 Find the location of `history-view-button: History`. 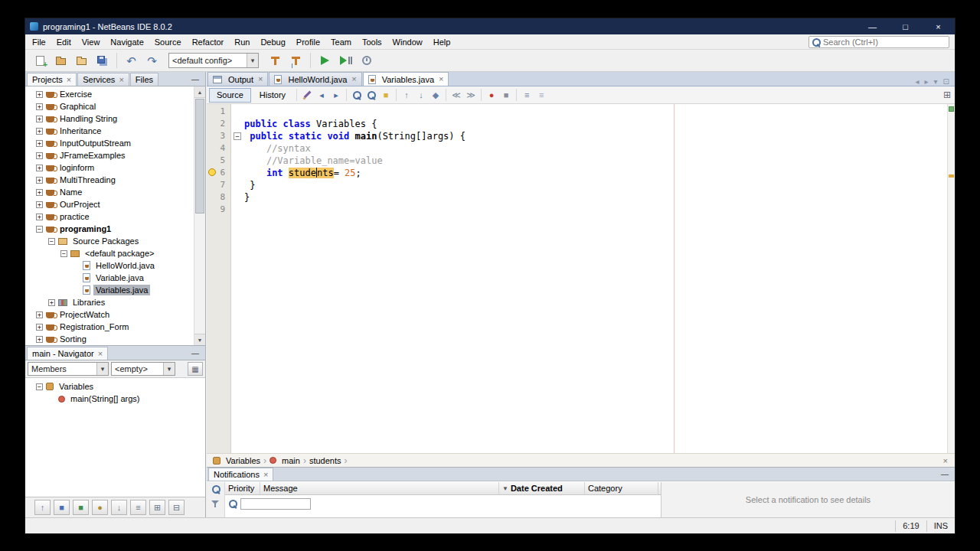

history-view-button: History is located at coordinates (273, 95).